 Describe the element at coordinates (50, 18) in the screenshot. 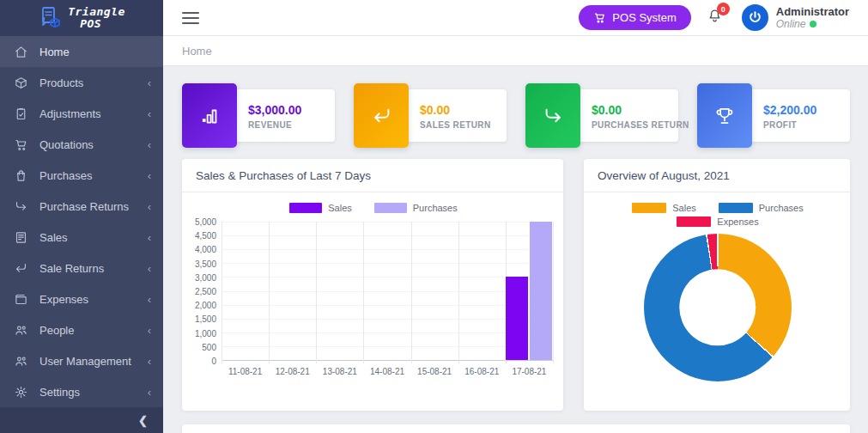

I see `logo-icon` at that location.